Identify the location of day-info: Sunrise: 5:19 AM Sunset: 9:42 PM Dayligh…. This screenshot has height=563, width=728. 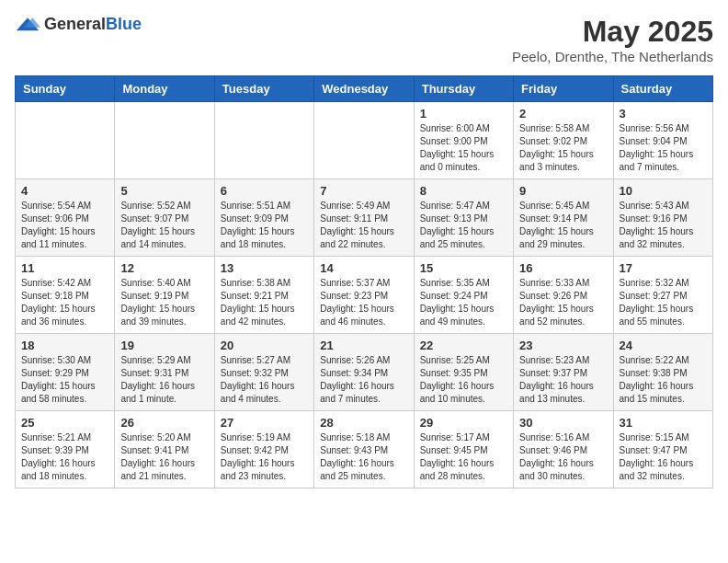
(265, 457).